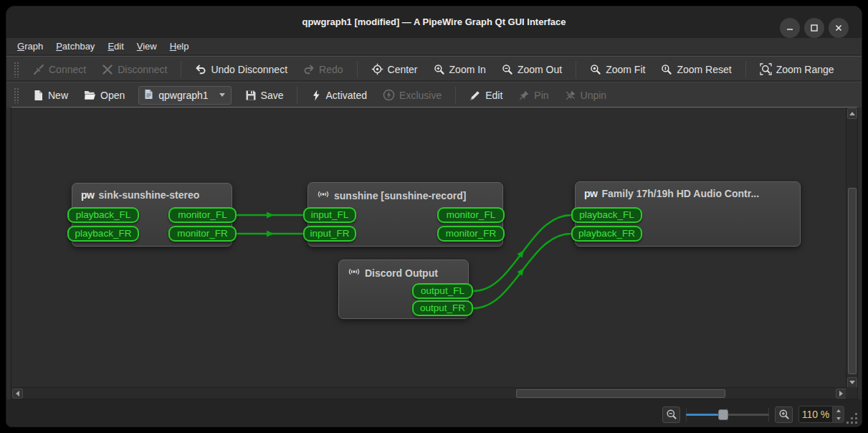 The height and width of the screenshot is (433, 868). What do you see at coordinates (841, 394) in the screenshot?
I see `arrow-right-icon` at bounding box center [841, 394].